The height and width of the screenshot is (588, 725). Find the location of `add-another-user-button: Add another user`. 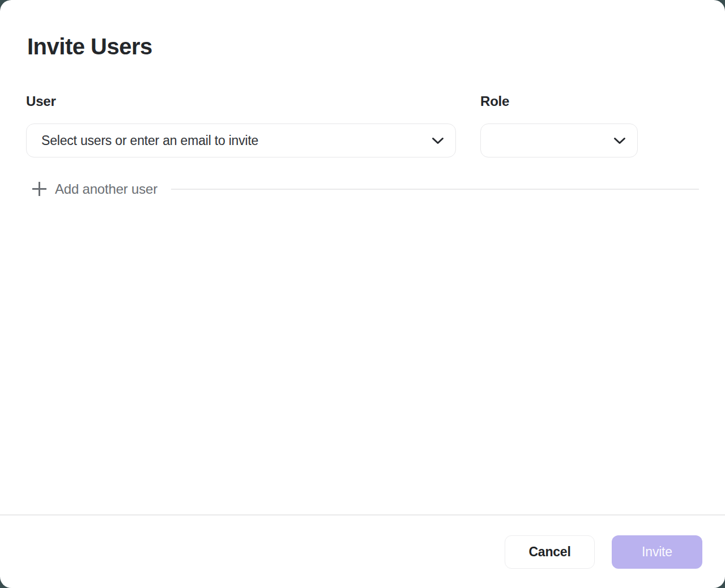

add-another-user-button: Add another user is located at coordinates (92, 189).